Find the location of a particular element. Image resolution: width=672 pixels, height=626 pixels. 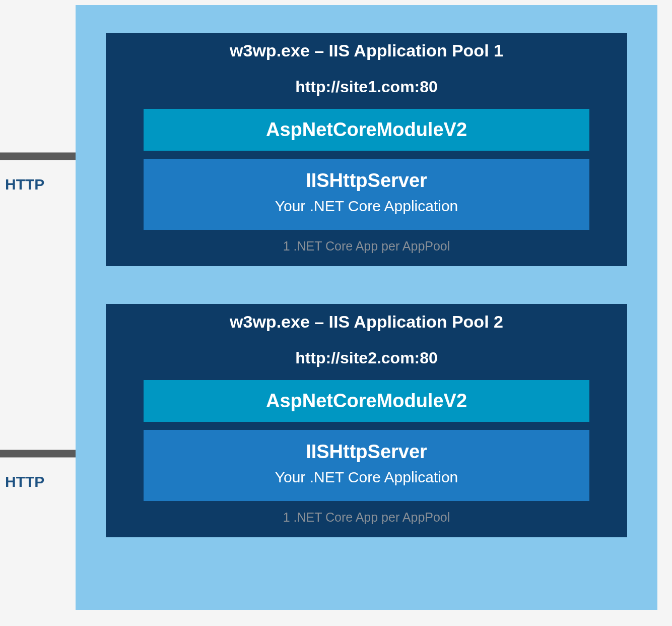

pool-2-server-title: IISHttpServer is located at coordinates (367, 452).